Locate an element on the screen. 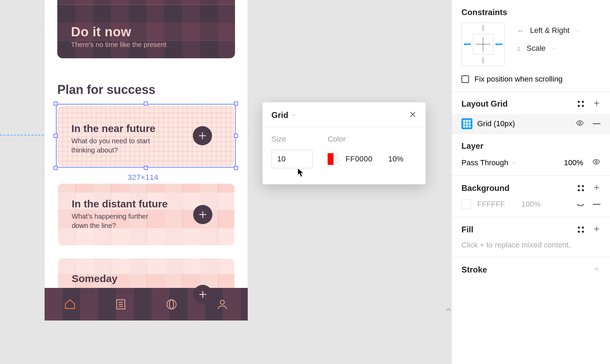 The height and width of the screenshot is (364, 610). section-layout-grid: Layout Grid Grid (10px) is located at coordinates (531, 112).